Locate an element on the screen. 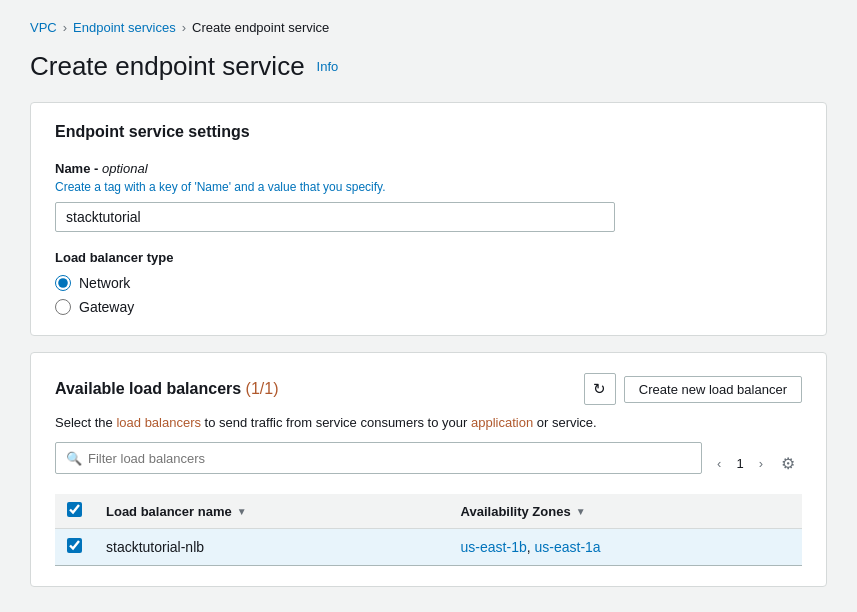 The height and width of the screenshot is (612, 857). row-lb-name: stacktutorial-nlb is located at coordinates (272, 548).